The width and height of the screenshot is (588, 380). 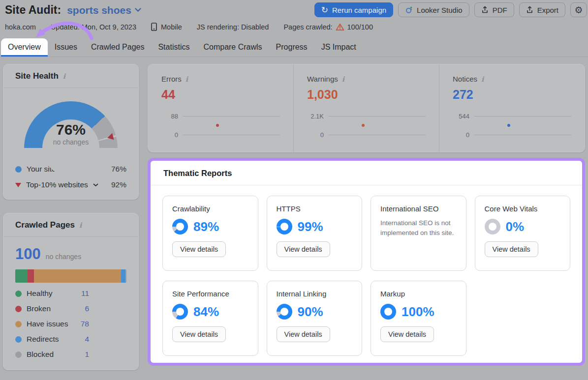 What do you see at coordinates (579, 10) in the screenshot?
I see `gear-icon: ⚙` at bounding box center [579, 10].